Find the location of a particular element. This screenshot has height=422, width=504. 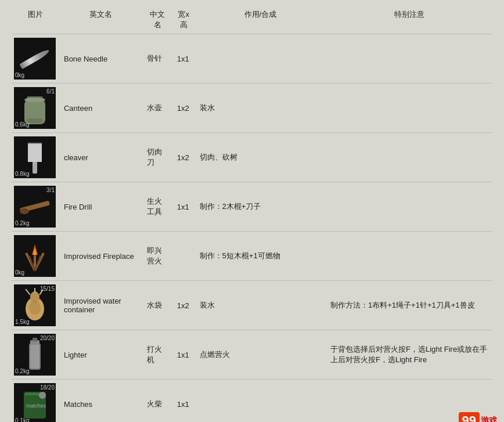

item-use: 点燃营火 is located at coordinates (260, 355).